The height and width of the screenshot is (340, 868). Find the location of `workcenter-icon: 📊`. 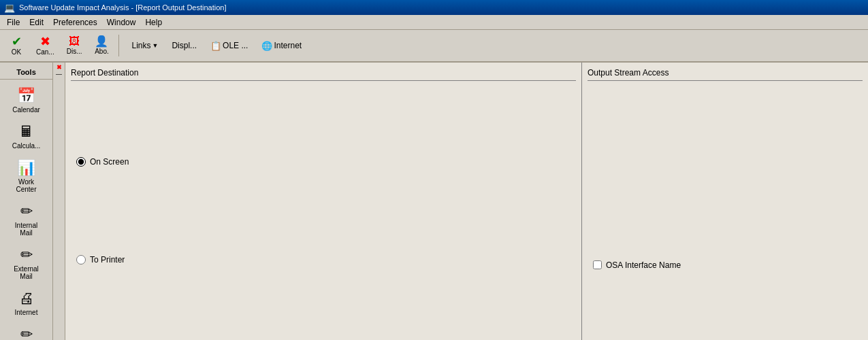

workcenter-icon: 📊 is located at coordinates (26, 168).